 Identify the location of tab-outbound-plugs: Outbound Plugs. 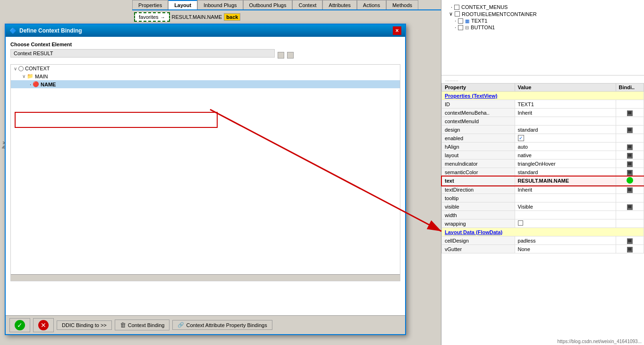
(268, 5).